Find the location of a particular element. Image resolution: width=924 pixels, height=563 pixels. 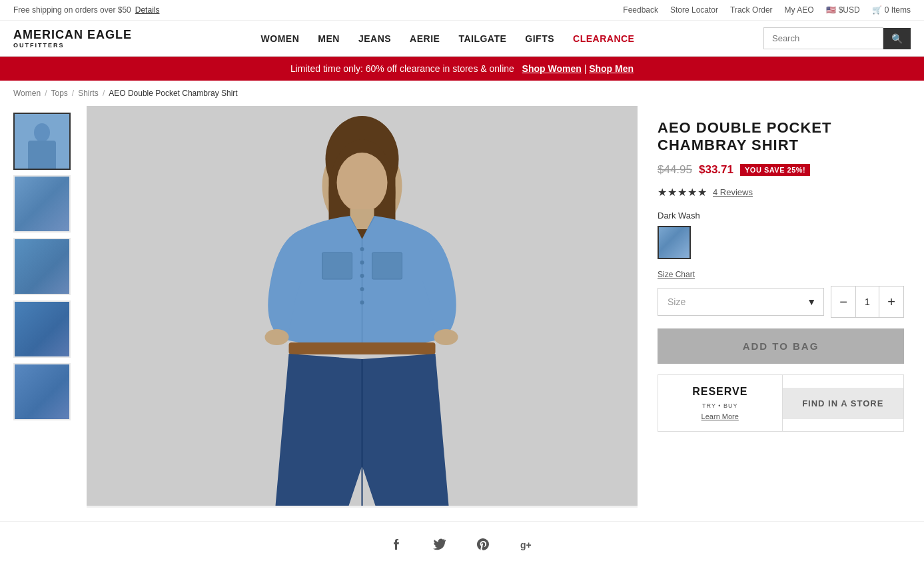

store-locator-link: Store Locator is located at coordinates (694, 10).